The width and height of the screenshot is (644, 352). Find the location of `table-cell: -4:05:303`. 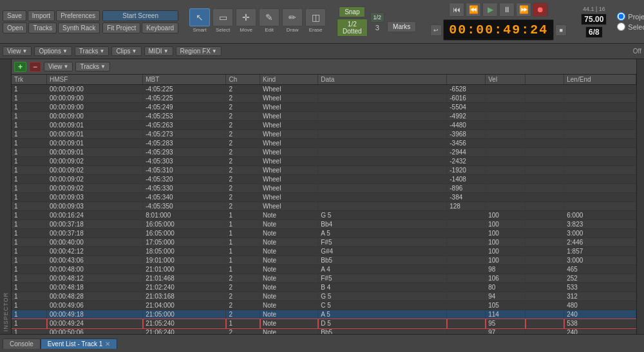

table-cell: -4:05:303 is located at coordinates (184, 162).